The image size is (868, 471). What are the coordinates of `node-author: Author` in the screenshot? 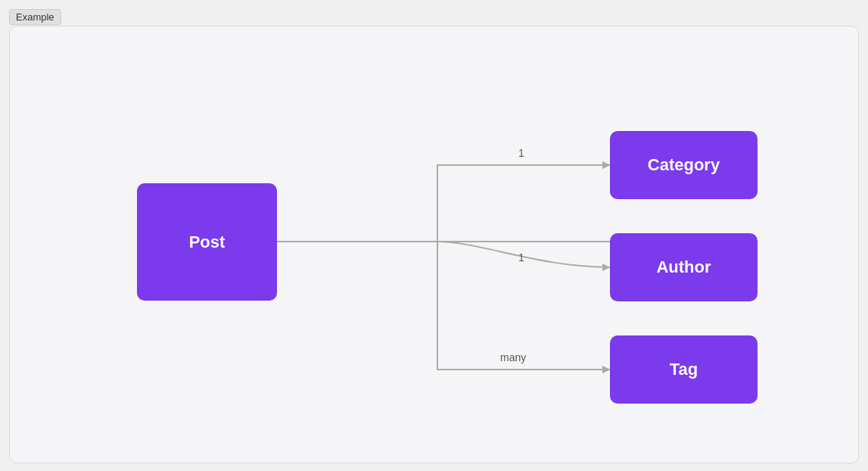 It's located at (684, 267).